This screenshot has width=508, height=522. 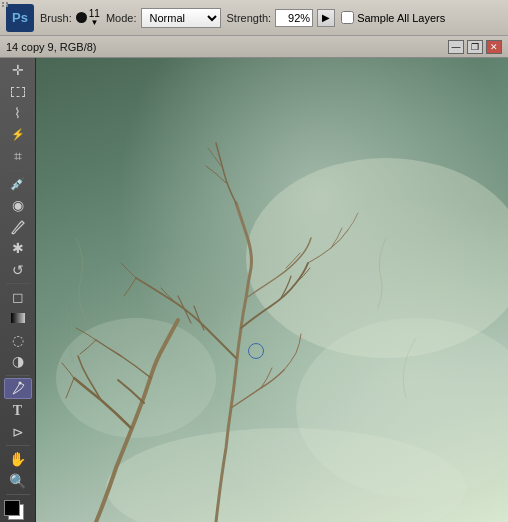 I want to click on tool-gradient, so click(x=18, y=318).